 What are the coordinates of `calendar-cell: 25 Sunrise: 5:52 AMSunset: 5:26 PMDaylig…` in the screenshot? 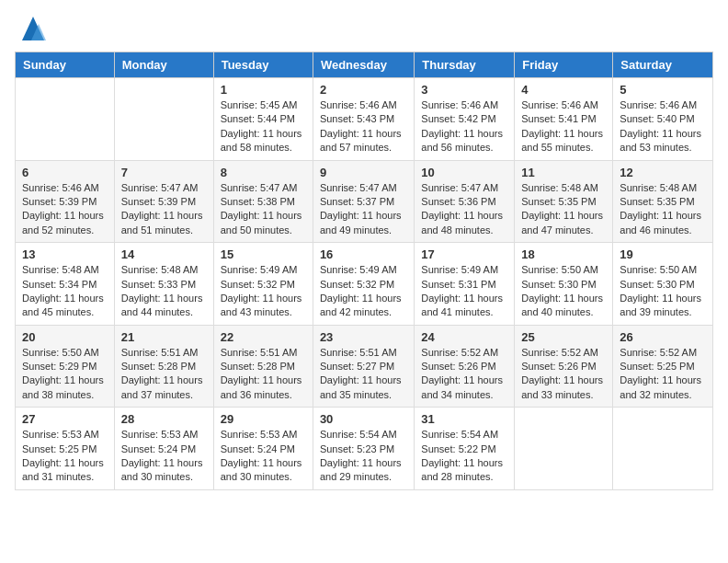 It's located at (564, 366).